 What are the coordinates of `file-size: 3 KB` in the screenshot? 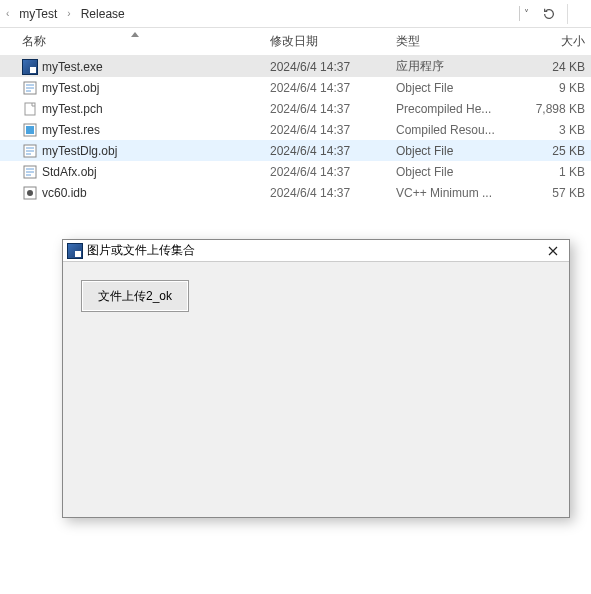 It's located at (550, 130).